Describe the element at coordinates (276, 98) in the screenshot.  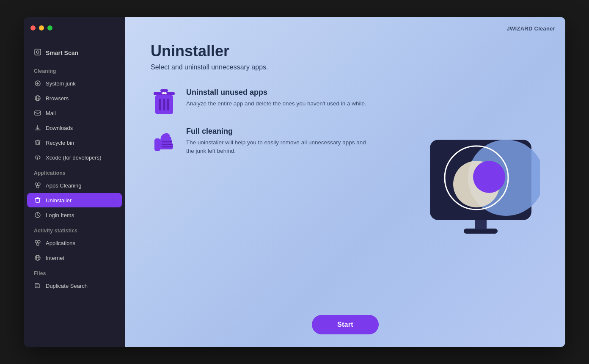
I see `feature-text-uninstall: Uninstall unused apps Analyze the entire…` at that location.